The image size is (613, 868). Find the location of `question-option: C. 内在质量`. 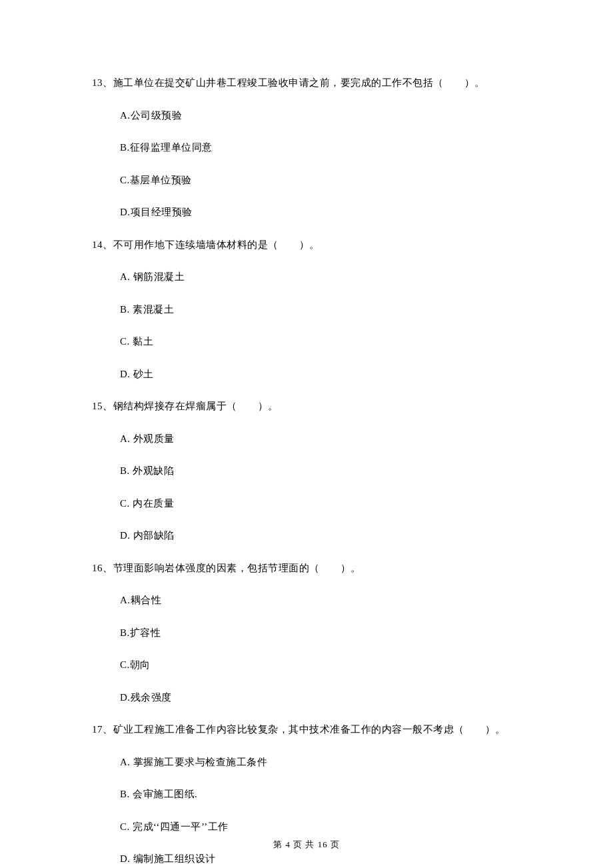

question-option: C. 内在质量 is located at coordinates (333, 504).